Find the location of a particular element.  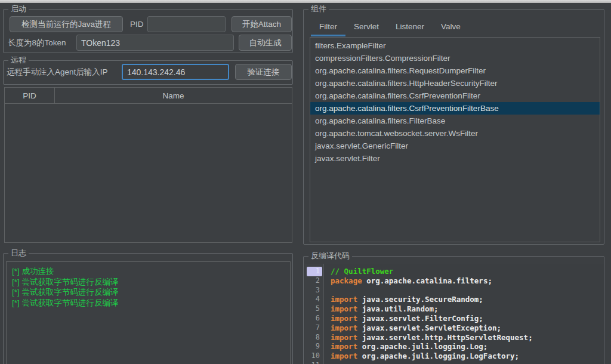

line-number: 3 is located at coordinates (314, 291).